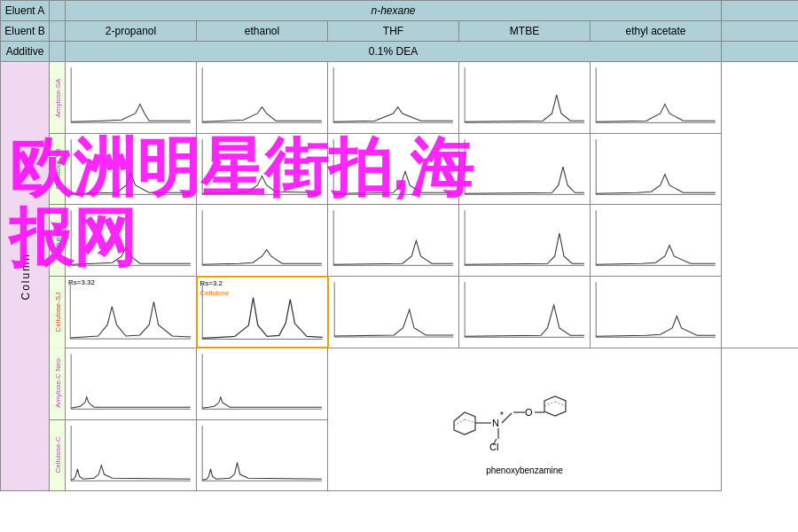 This screenshot has height=532, width=798. I want to click on eluent-b-col2: ethanol, so click(262, 32).